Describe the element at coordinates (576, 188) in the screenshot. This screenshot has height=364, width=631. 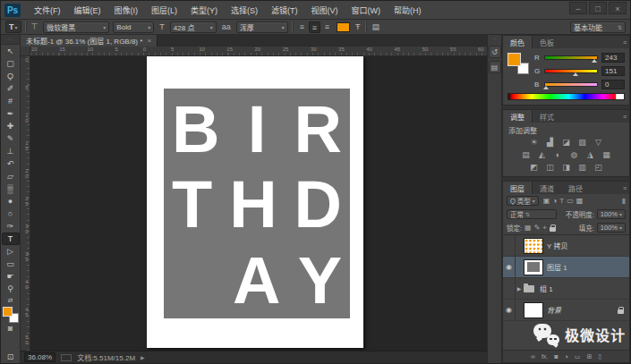
I see `tab-paths: 路径` at that location.